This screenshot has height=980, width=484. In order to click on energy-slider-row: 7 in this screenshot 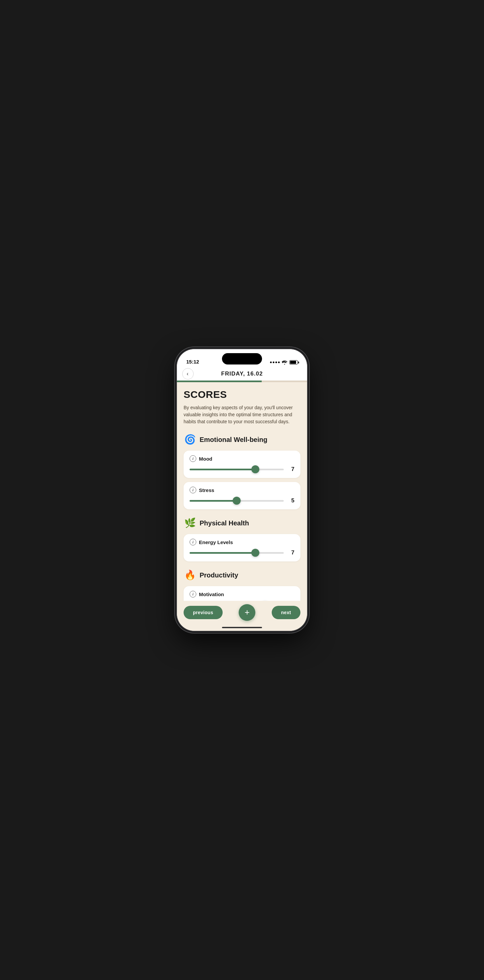, I will do `click(242, 553)`.